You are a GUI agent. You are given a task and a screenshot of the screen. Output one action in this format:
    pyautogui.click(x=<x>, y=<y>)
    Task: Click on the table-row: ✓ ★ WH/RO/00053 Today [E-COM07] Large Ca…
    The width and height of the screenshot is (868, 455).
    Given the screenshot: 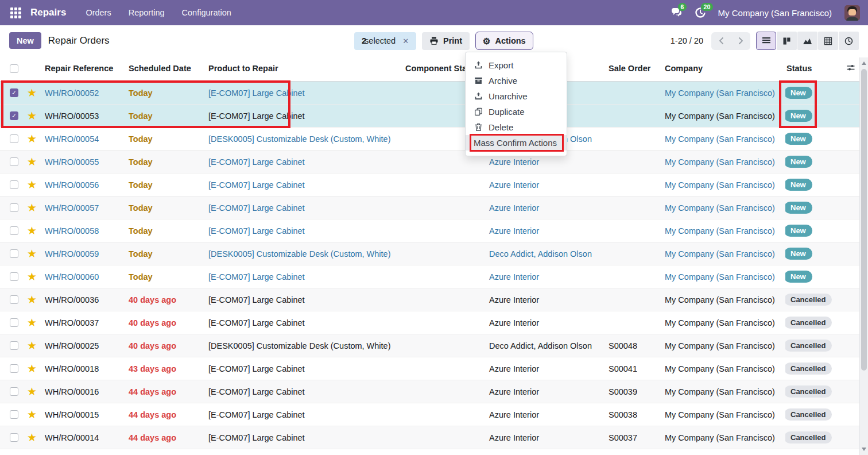 What is the action you would take?
    pyautogui.click(x=434, y=116)
    